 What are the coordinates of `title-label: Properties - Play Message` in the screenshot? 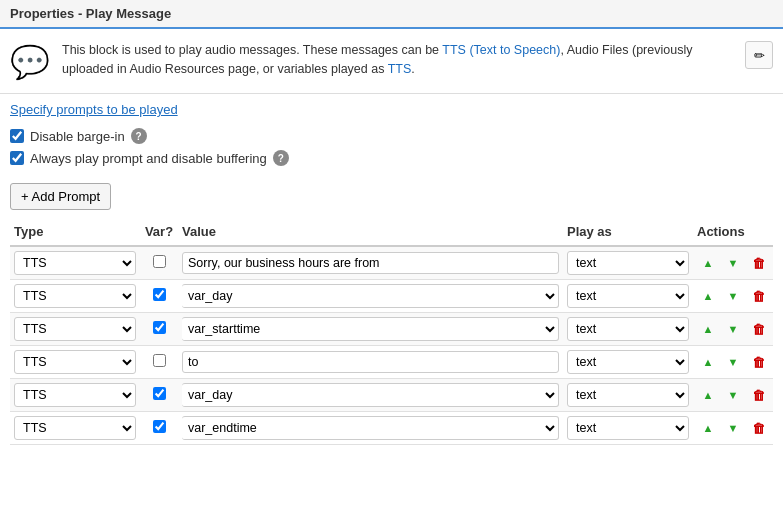 It's located at (90, 14).